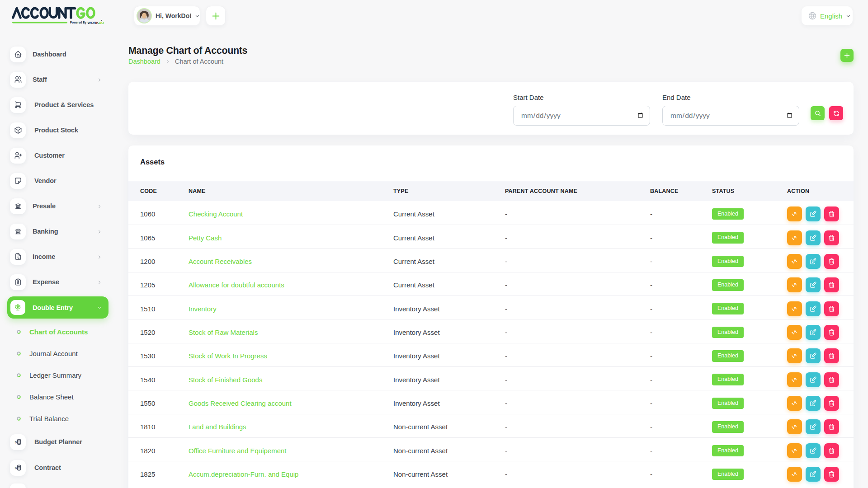  Describe the element at coordinates (847, 55) in the screenshot. I see `add-account-button` at that location.